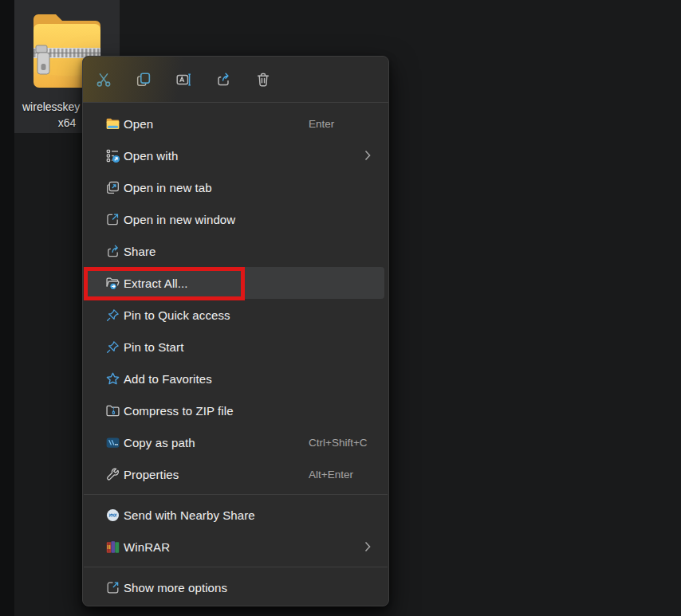  Describe the element at coordinates (144, 80) in the screenshot. I see `copy-icon` at that location.